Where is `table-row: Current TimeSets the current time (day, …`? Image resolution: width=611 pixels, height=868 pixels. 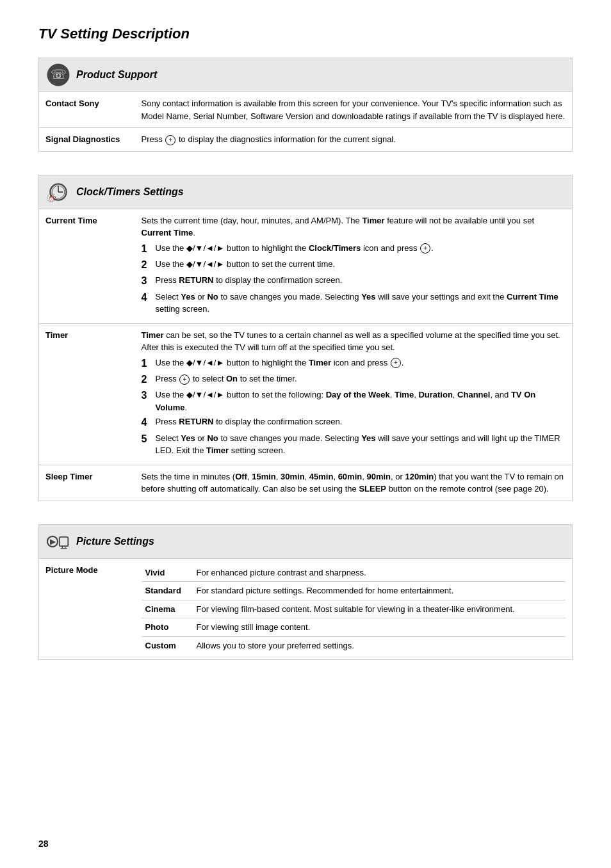 table-row: Current TimeSets the current time (day, … is located at coordinates (306, 266).